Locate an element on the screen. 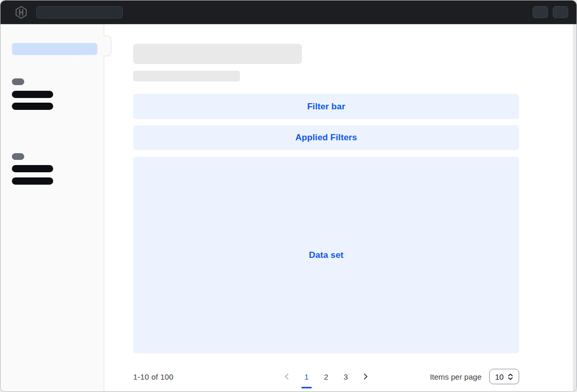  applied-filters-section: Applied Filters is located at coordinates (326, 138).